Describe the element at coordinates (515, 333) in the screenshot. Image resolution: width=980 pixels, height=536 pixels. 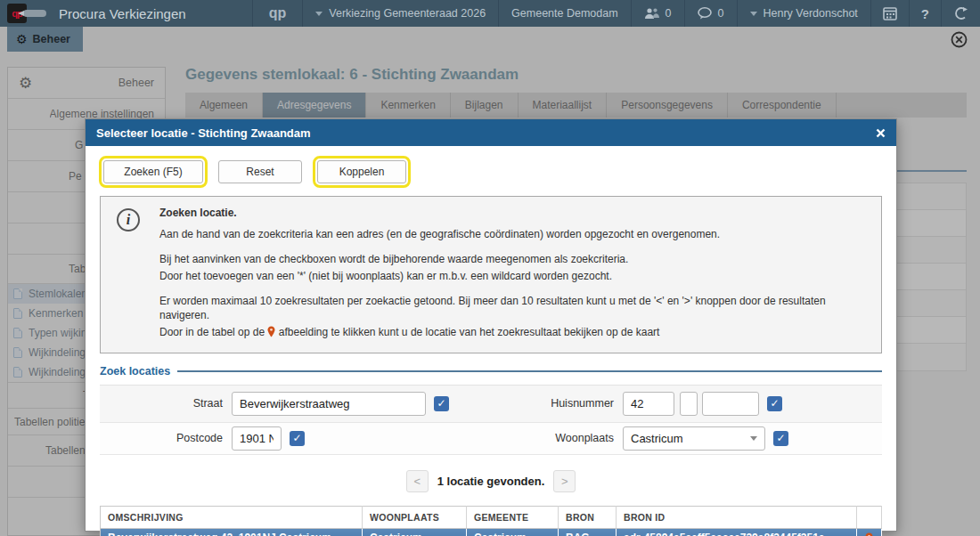
I see `info-line: Door in de tabel op de afbeelding te kli…` at that location.